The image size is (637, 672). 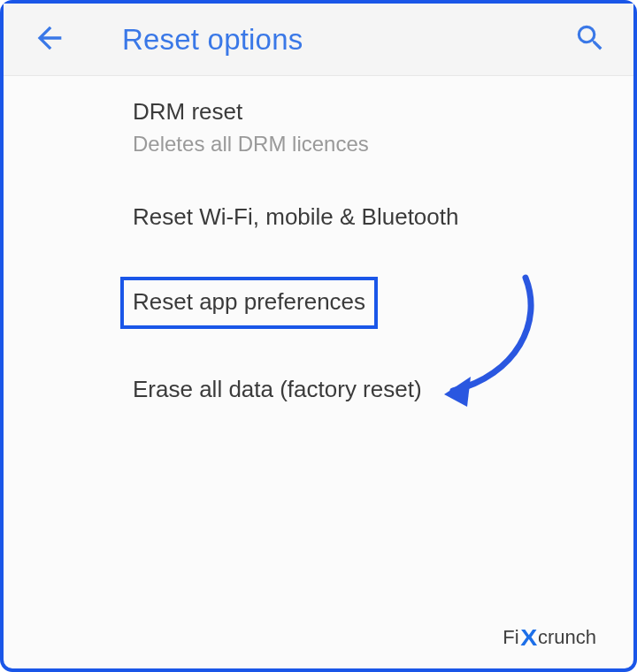 What do you see at coordinates (549, 637) in the screenshot?
I see `watermark: Fi X crunch` at bounding box center [549, 637].